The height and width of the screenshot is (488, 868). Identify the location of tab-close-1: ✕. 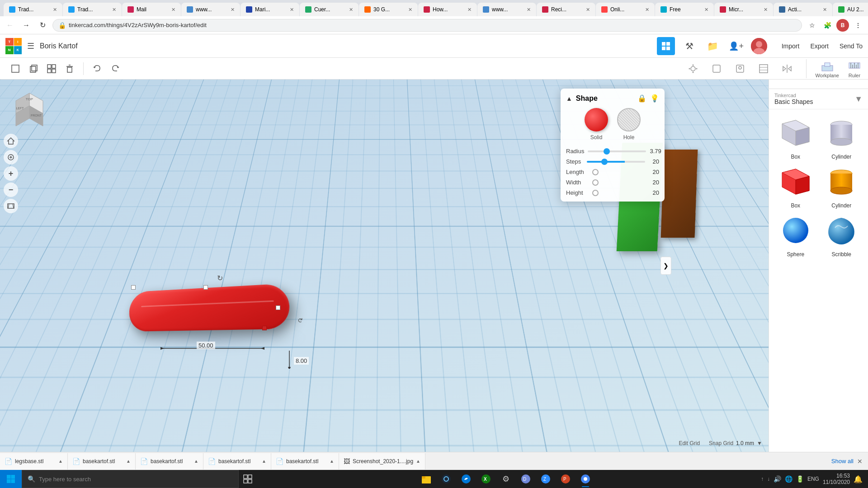
(55, 10).